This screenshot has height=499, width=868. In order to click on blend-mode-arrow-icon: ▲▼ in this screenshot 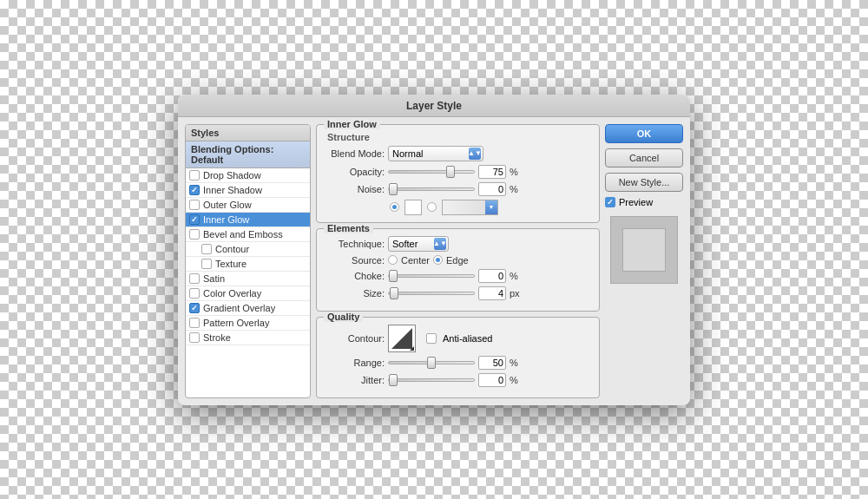, I will do `click(475, 154)`.